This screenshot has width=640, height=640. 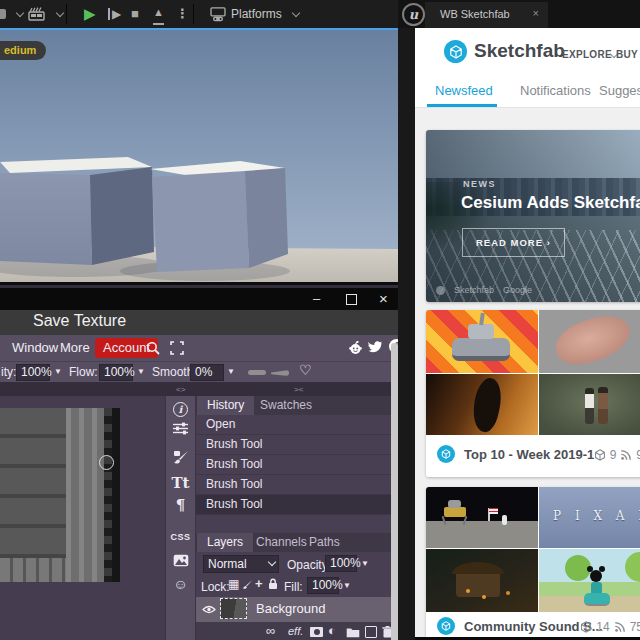 What do you see at coordinates (182, 14) in the screenshot?
I see `more-options-dots: ⋮` at bounding box center [182, 14].